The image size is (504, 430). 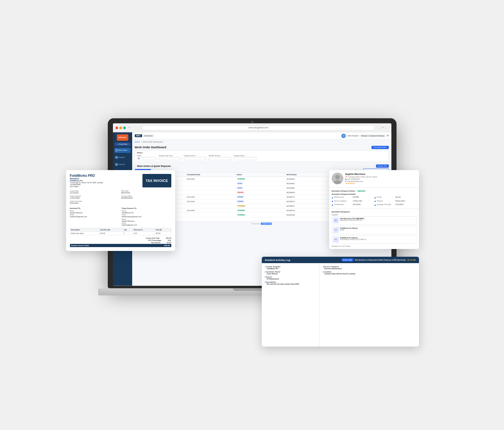 What do you see at coordinates (265, 282) in the screenshot?
I see `expand-icon-desc: ›` at bounding box center [265, 282].